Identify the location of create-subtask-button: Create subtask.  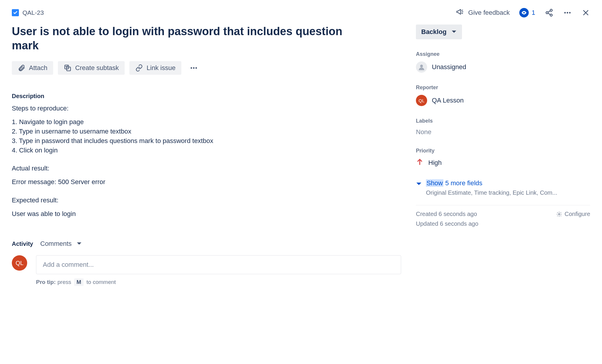
(91, 68).